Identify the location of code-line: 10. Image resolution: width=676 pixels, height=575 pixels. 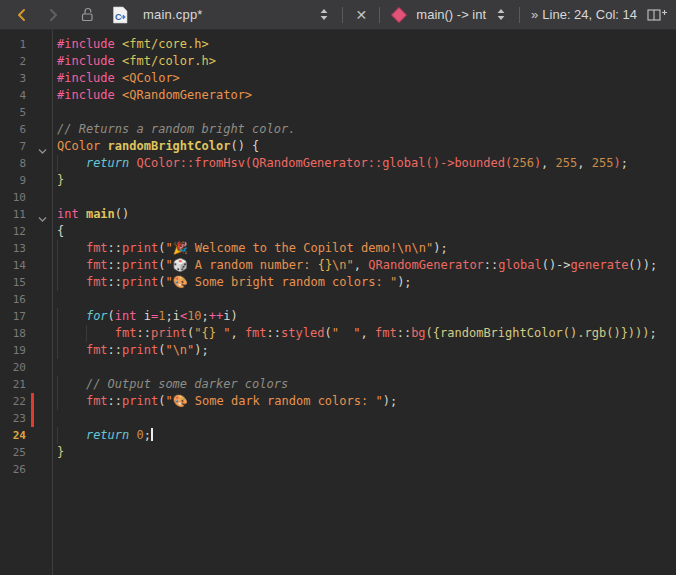
(338, 198).